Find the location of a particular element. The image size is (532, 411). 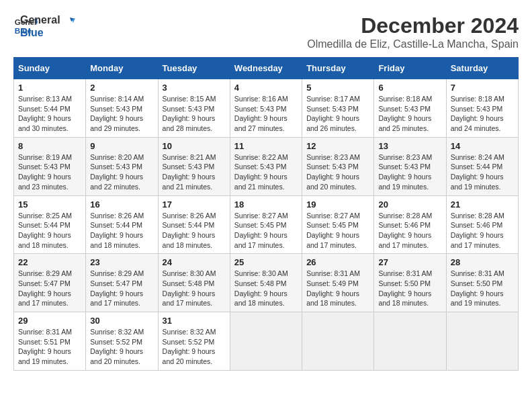

table-row: 11Sunrise: 8:22 AMSunset: 5:43 PMDayligh… is located at coordinates (266, 167).